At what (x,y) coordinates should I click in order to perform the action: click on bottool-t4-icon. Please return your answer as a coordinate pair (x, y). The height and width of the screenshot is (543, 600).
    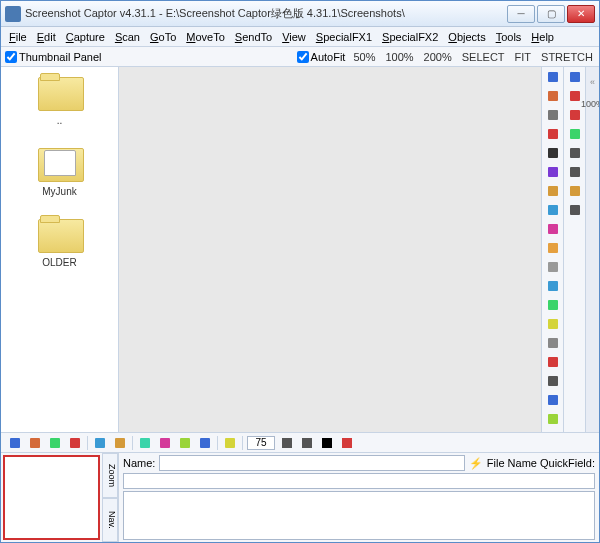
    Looking at the image, I should click on (75, 443).